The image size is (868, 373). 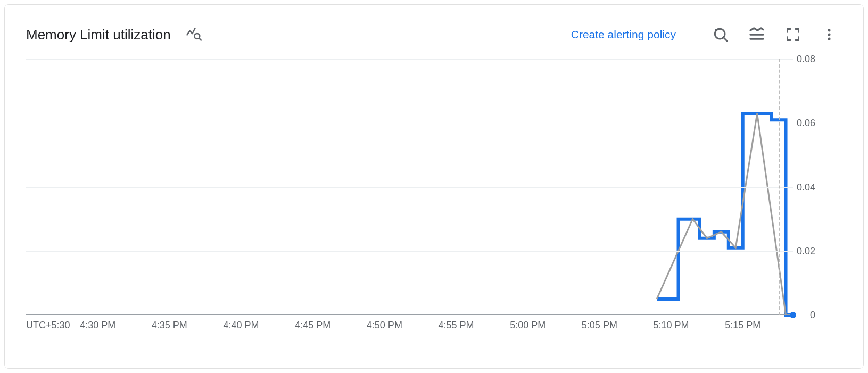 What do you see at coordinates (725, 214) in the screenshot?
I see `series-utilization` at bounding box center [725, 214].